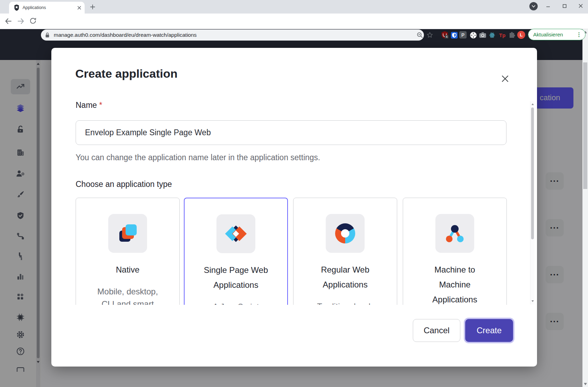 The height and width of the screenshot is (387, 588). I want to click on card-title: Regular Web Applications, so click(345, 277).